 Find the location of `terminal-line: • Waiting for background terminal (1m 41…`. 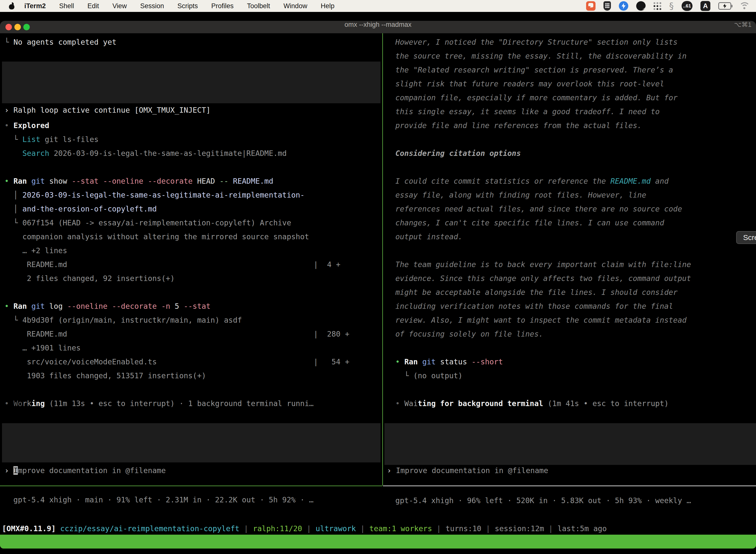

terminal-line: • Waiting for background terminal (1m 41… is located at coordinates (543, 404).